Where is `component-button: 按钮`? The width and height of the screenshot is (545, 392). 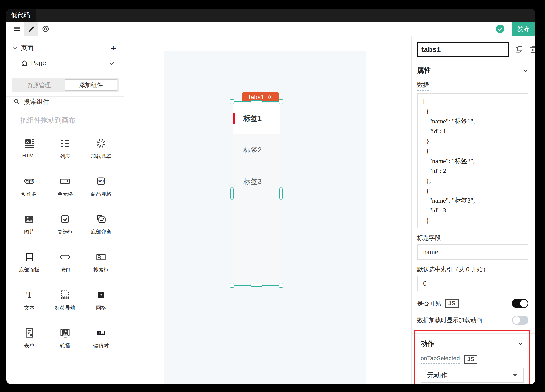
component-button: 按钮 is located at coordinates (65, 262).